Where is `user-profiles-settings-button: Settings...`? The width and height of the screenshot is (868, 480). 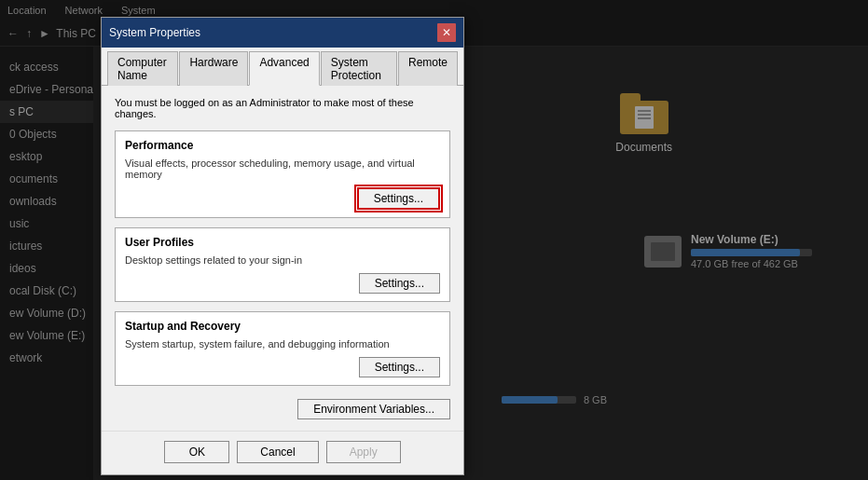 user-profiles-settings-button: Settings... is located at coordinates (399, 283).